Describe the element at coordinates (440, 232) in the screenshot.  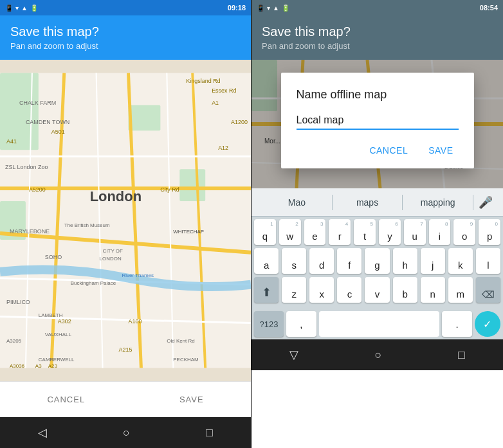
I see `key-i: 8i` at that location.